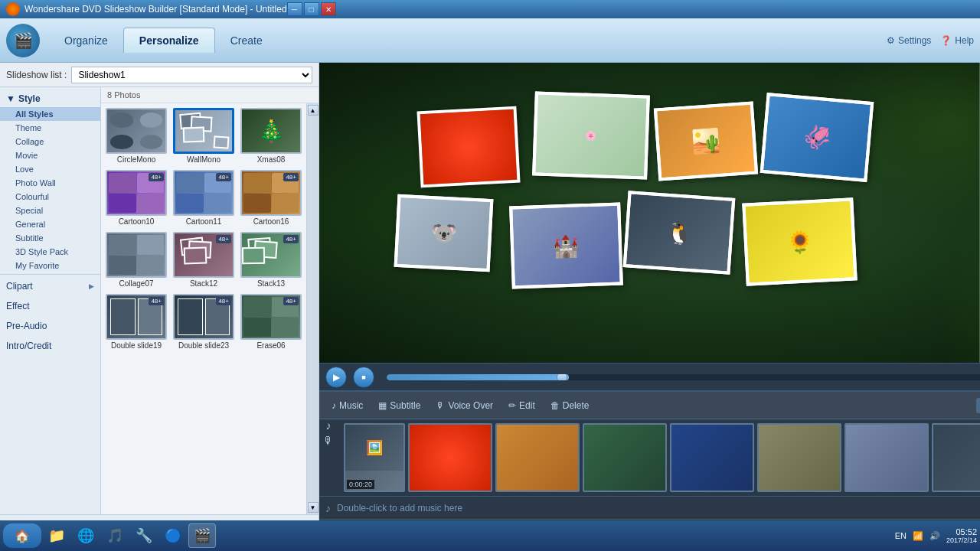 The width and height of the screenshot is (980, 551). What do you see at coordinates (312, 9) in the screenshot?
I see `maximize-button: □` at bounding box center [312, 9].